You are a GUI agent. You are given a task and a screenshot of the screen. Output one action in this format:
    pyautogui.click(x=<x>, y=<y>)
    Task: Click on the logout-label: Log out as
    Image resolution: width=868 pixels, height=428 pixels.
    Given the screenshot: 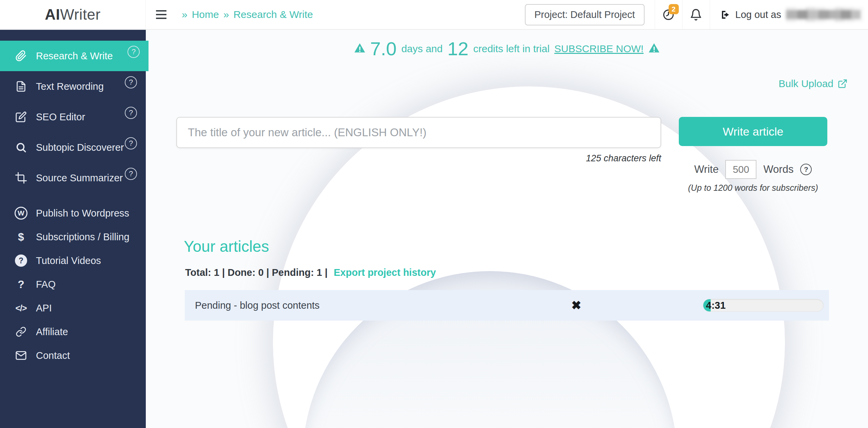 What is the action you would take?
    pyautogui.click(x=758, y=15)
    